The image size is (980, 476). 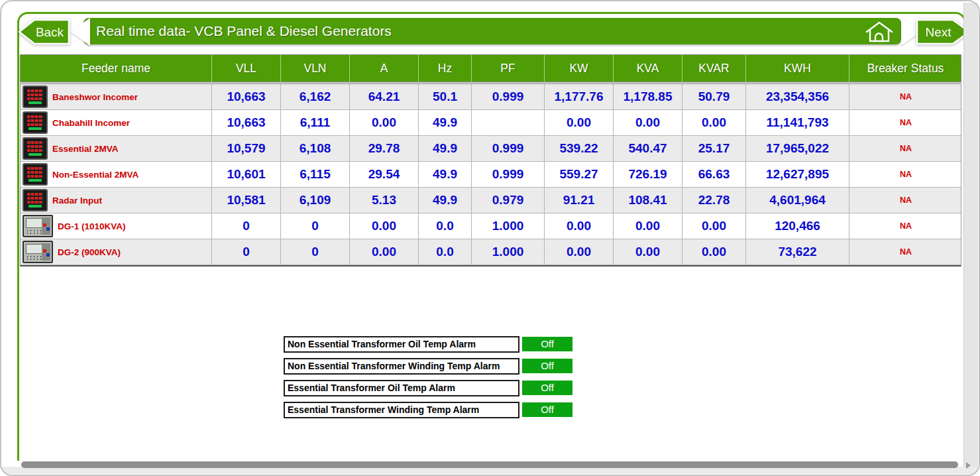 I want to click on feeder-name-cell: DG-1 (1010KVA), so click(x=117, y=226).